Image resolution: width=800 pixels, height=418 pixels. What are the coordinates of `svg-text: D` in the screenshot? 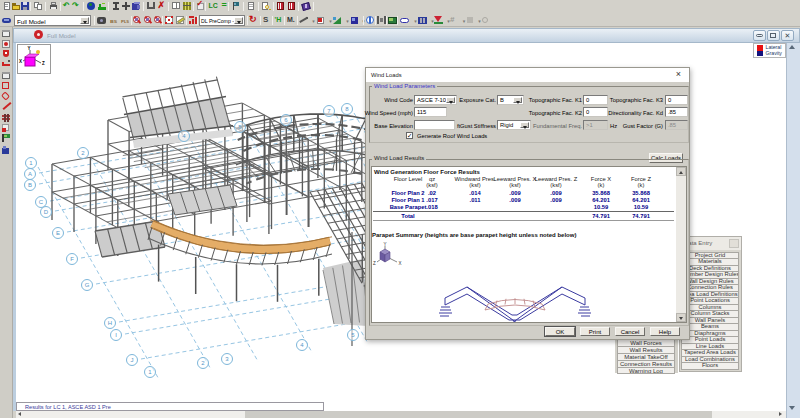 It's located at (46, 212).